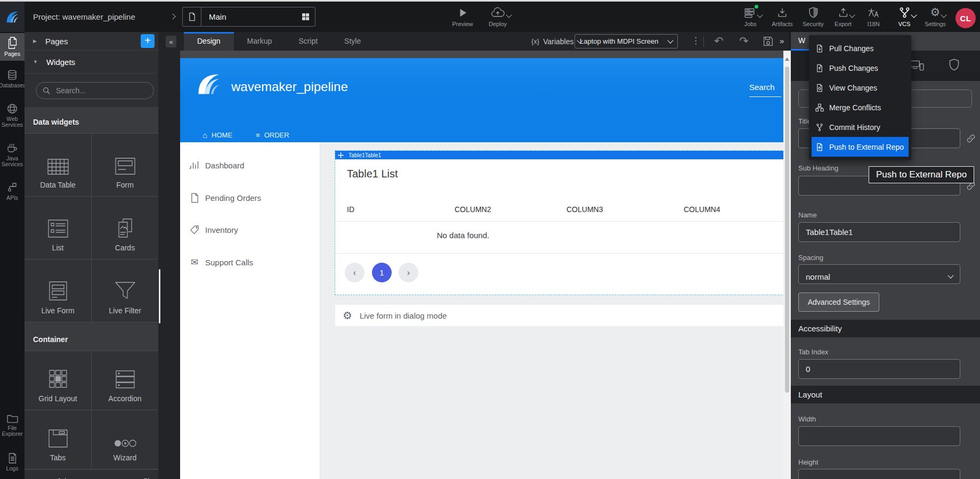  Describe the element at coordinates (84, 17) in the screenshot. I see `project-name: Project: wavemaker_pipeline` at that location.